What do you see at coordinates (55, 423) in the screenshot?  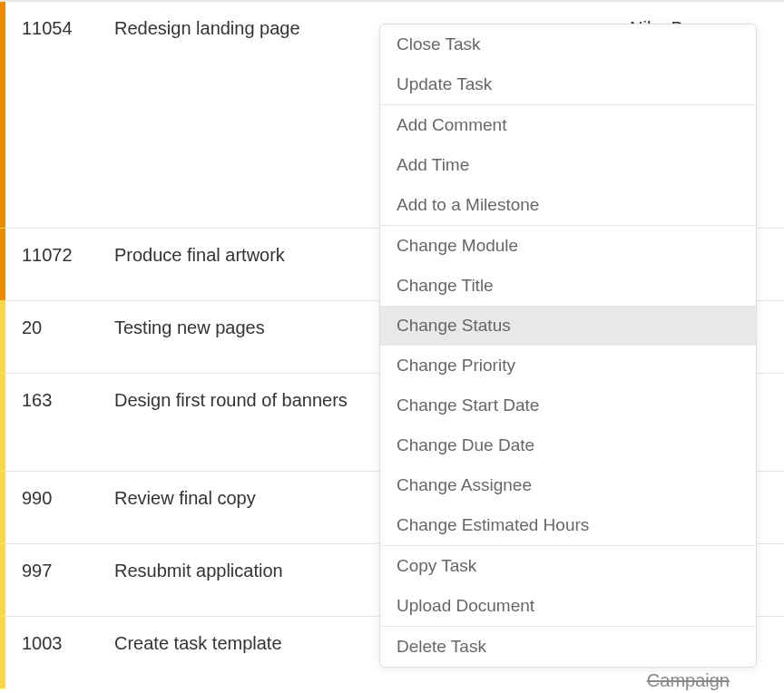 I see `task-id: 163` at bounding box center [55, 423].